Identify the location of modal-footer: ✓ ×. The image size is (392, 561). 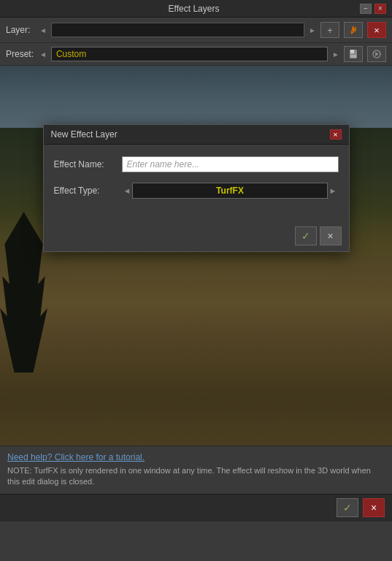
(196, 236).